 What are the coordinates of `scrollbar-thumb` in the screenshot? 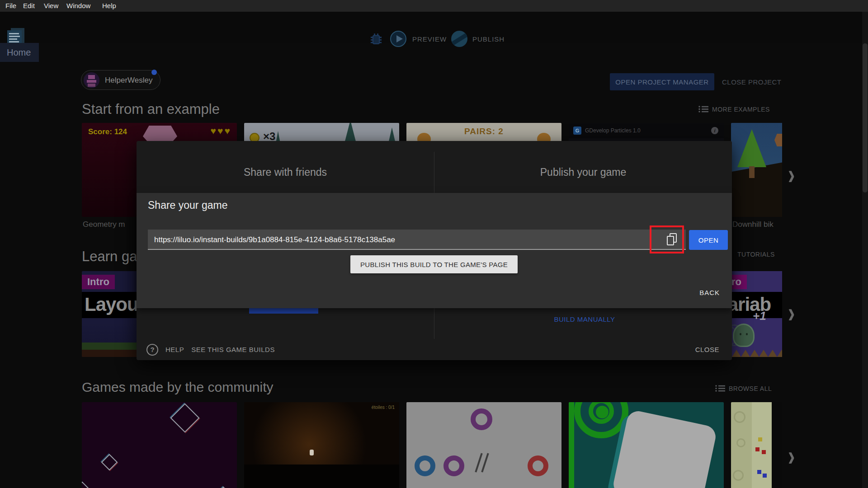 It's located at (865, 118).